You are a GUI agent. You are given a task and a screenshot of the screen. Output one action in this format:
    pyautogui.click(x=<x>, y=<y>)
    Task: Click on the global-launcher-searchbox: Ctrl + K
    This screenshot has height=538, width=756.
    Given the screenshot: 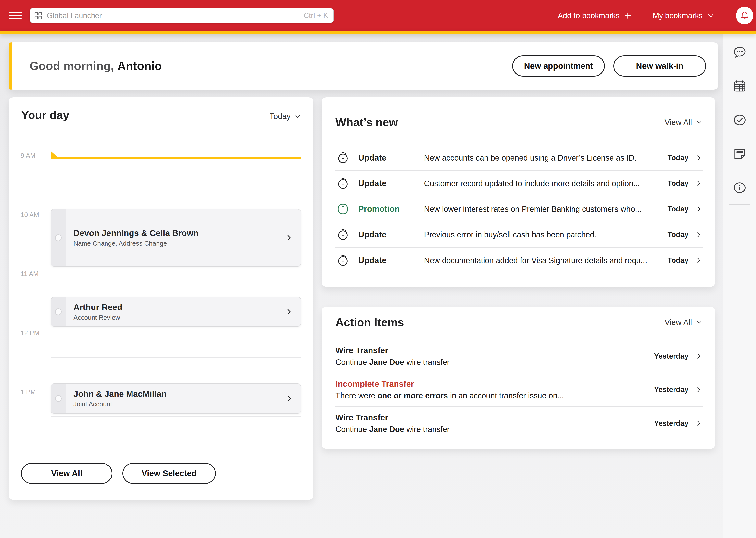 What is the action you would take?
    pyautogui.click(x=181, y=16)
    